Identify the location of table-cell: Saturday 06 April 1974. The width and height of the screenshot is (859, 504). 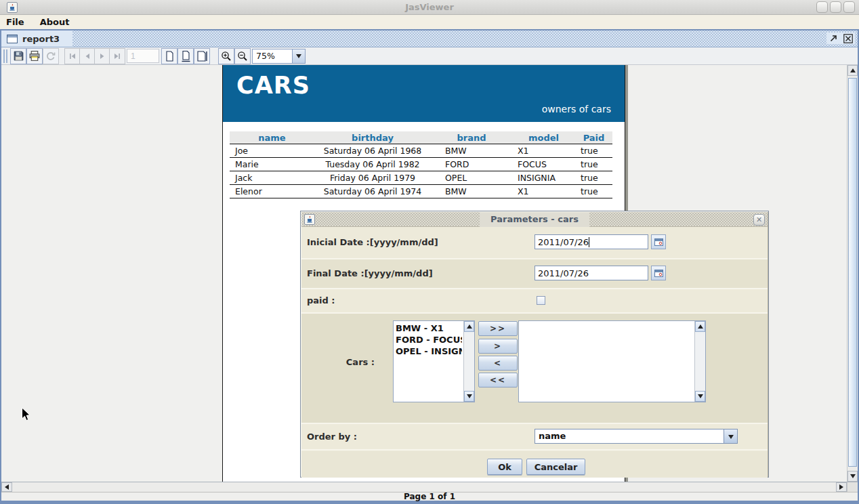
(373, 191).